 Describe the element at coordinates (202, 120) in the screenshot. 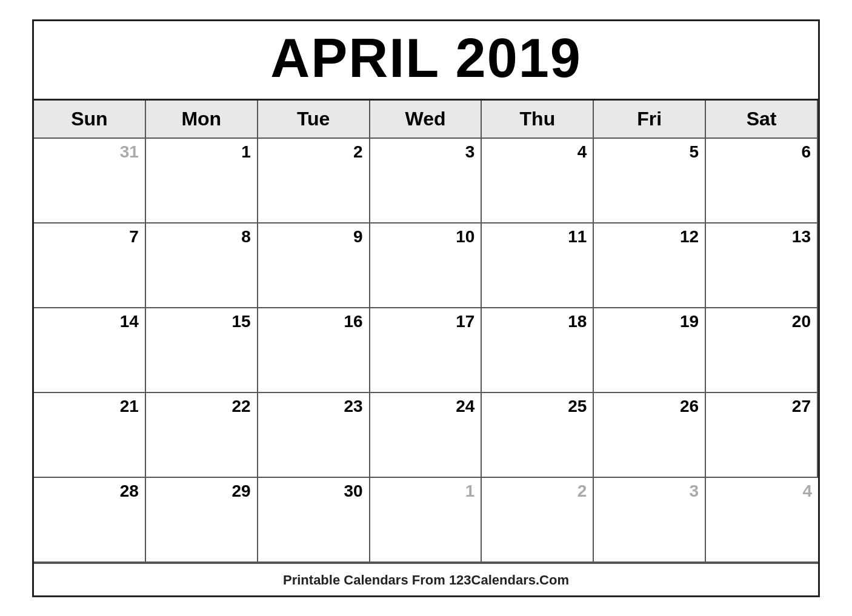

I see `day-header-mon: Mon` at that location.